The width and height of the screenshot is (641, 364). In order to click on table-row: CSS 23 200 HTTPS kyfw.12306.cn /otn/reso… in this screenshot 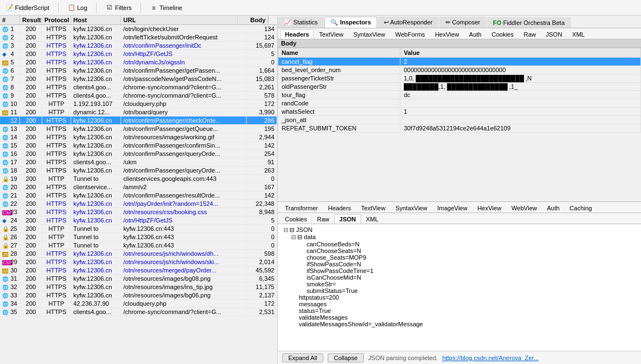, I will do `click(139, 212)`.